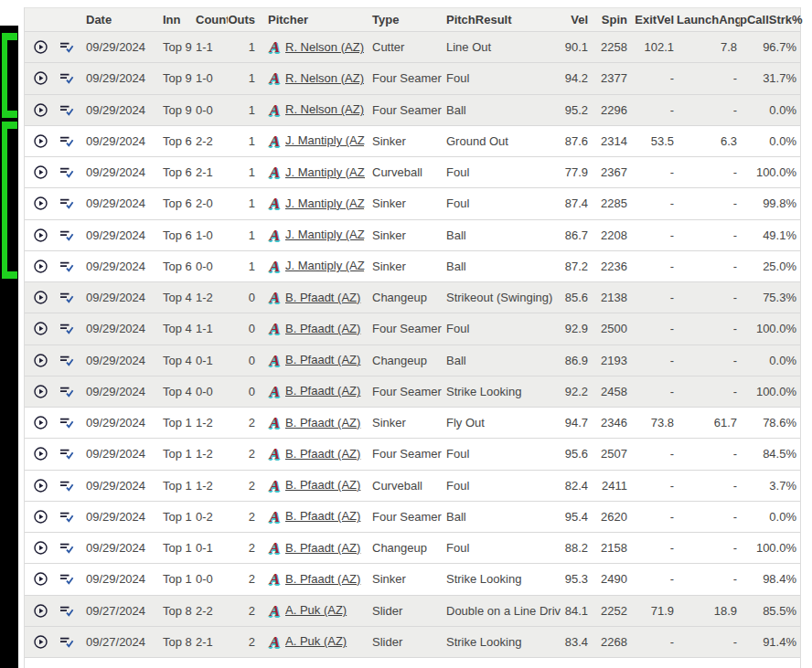 Image resolution: width=812 pixels, height=668 pixels. Describe the element at coordinates (243, 360) in the screenshot. I see `cell-outs: 0` at that location.